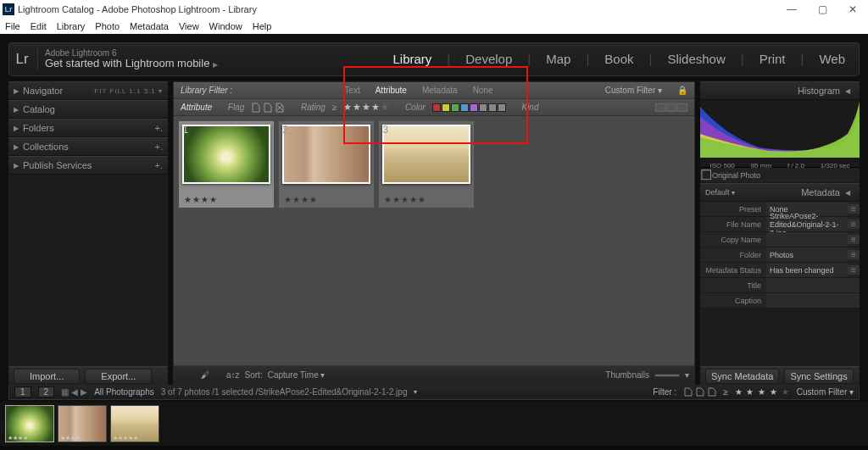 Image resolution: width=868 pixels, height=450 pixels. Describe the element at coordinates (256, 108) in the screenshot. I see `flag-pick-icon` at that location.